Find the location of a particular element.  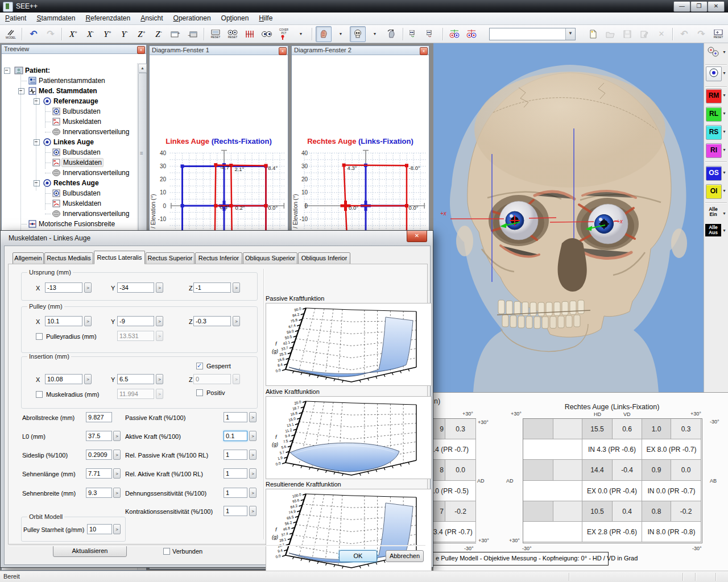

alle-aus-button-dropdown-icon: ▼ is located at coordinates (725, 231).